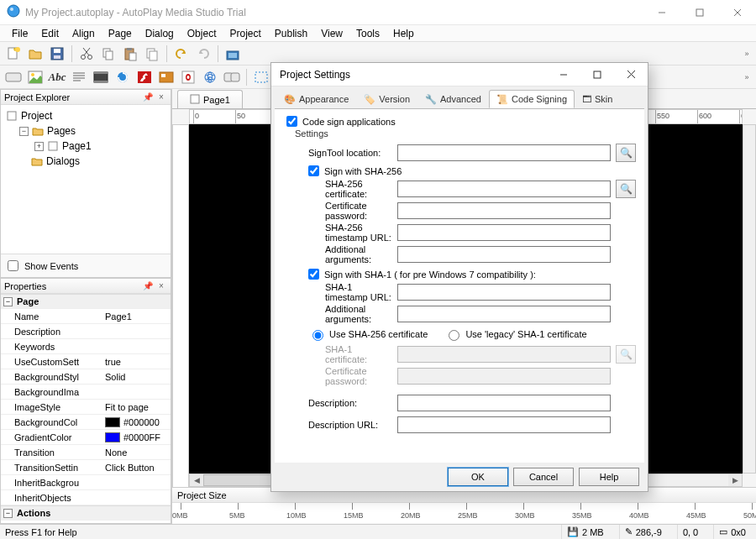 This screenshot has height=539, width=756. I want to click on paste-icon, so click(130, 54).